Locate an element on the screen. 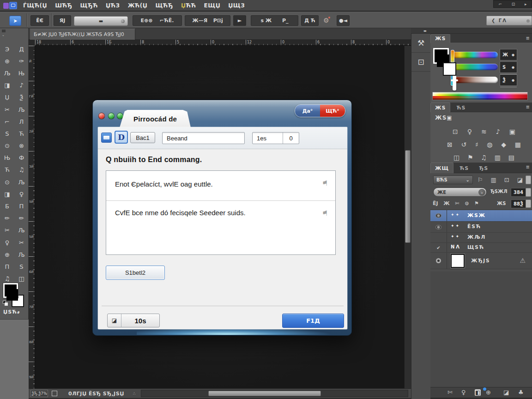 This screenshot has width=532, height=399. mode-option-icons: Е⊕⊛⌐ЋЁ. is located at coordinates (157, 20).